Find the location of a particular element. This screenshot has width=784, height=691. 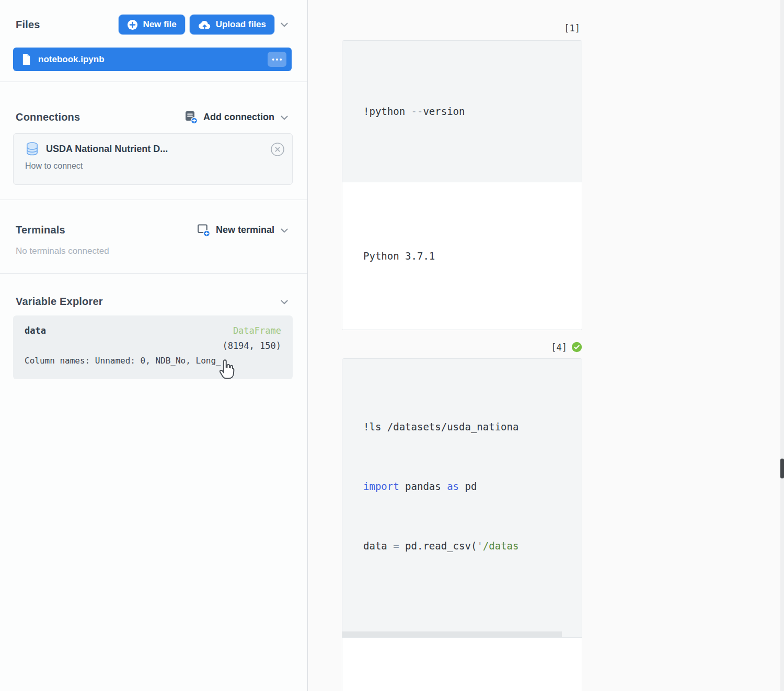

files-section-title: Files is located at coordinates (28, 25).